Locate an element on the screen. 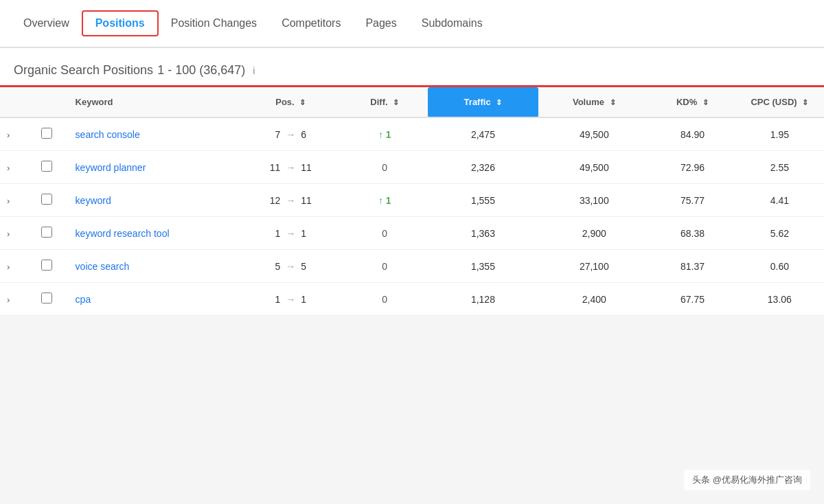  col-check is located at coordinates (52, 102).